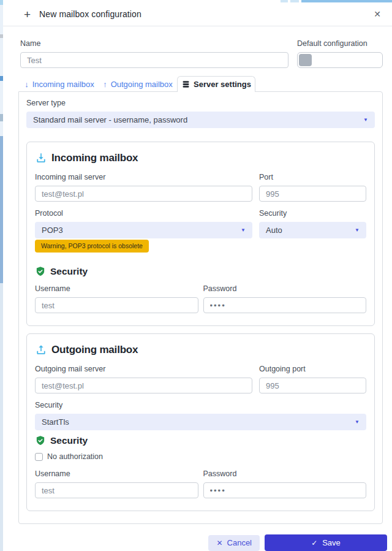 Image resolution: width=392 pixels, height=551 pixels. Describe the element at coordinates (105, 85) in the screenshot. I see `arrow-up-icon: ↑` at that location.